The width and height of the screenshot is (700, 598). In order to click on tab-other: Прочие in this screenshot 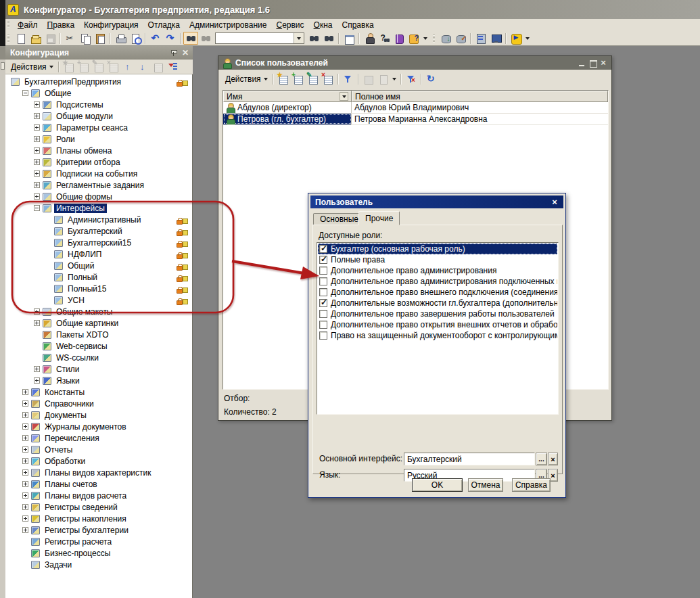, I will do `click(379, 218)`.